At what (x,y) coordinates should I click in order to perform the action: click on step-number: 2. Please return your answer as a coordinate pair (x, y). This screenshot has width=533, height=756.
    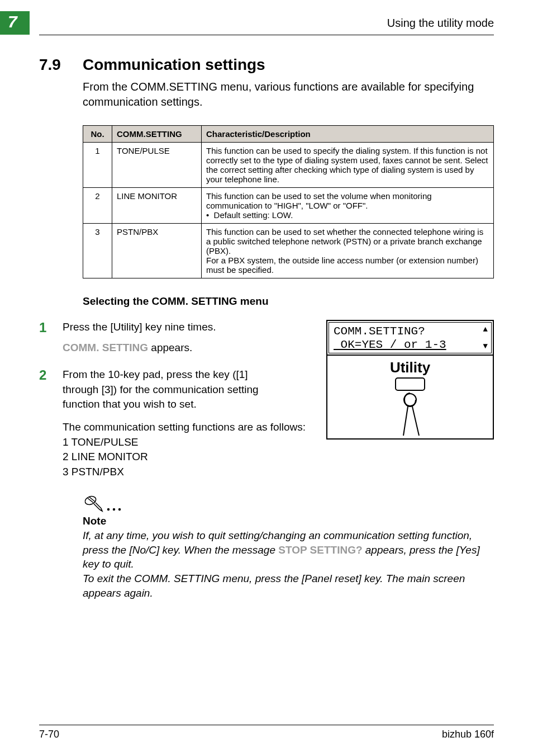
    Looking at the image, I should click on (51, 423).